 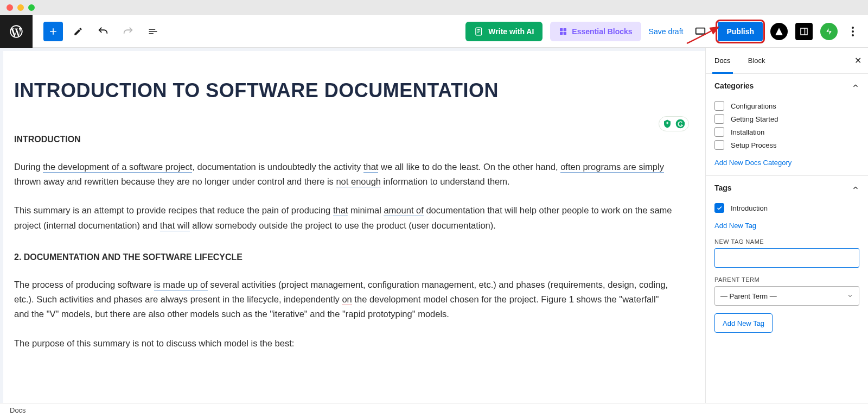 What do you see at coordinates (787, 258) in the screenshot?
I see `tags-panel: Tags Introduction Add New Tag NEW TAG NA…` at bounding box center [787, 258].